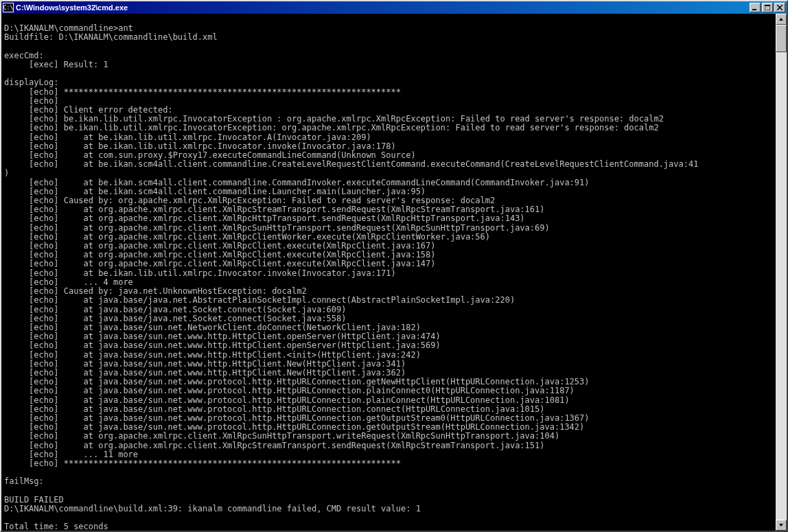 This screenshot has height=532, width=788. Describe the element at coordinates (780, 8) in the screenshot. I see `close-button` at that location.